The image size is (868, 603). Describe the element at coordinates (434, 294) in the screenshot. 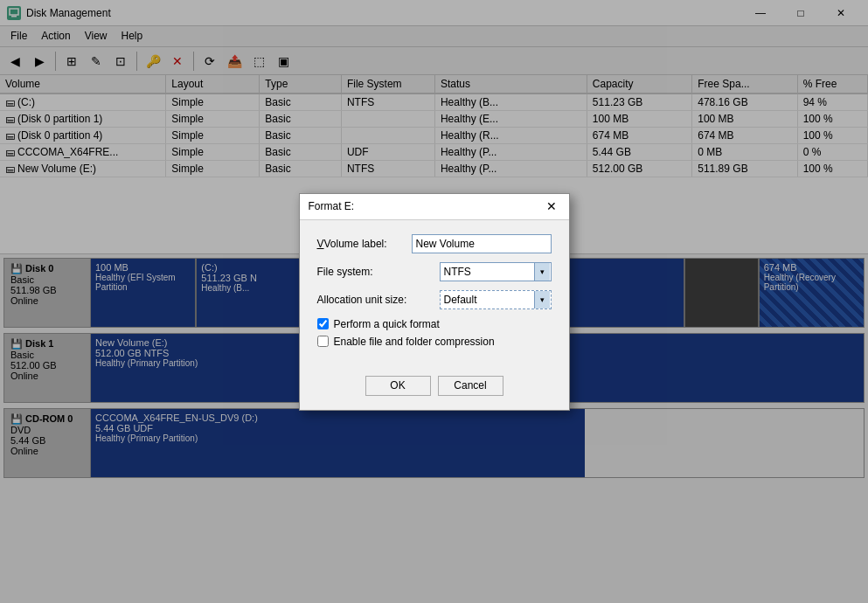

I see `dialog-body: VVolume label: File system: NTFS FAT32 e…` at that location.